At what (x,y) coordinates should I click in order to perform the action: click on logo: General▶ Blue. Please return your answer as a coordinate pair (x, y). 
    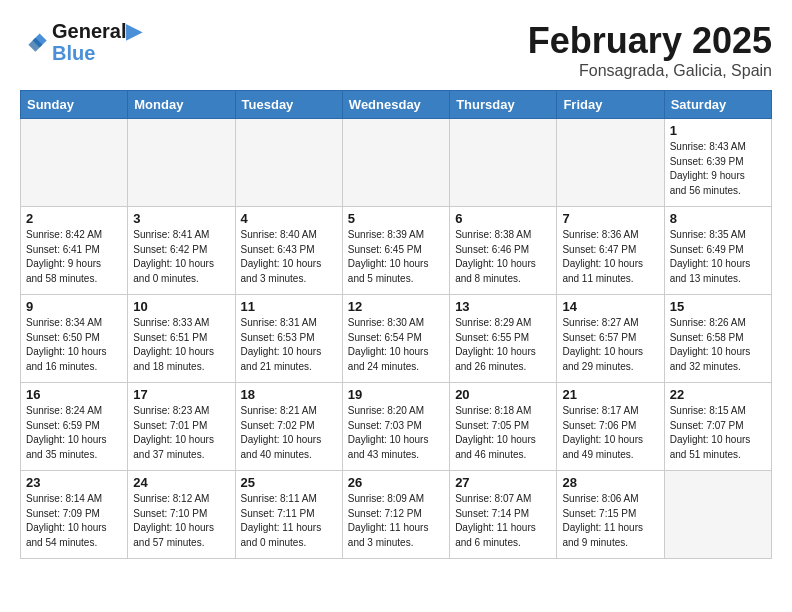
    Looking at the image, I should click on (80, 42).